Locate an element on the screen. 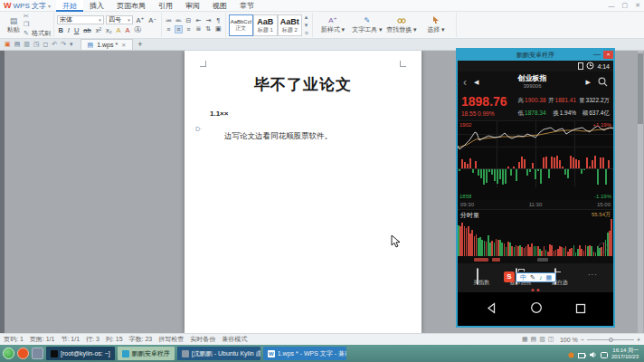  format-painter-label: 格式刷 is located at coordinates (42, 33).